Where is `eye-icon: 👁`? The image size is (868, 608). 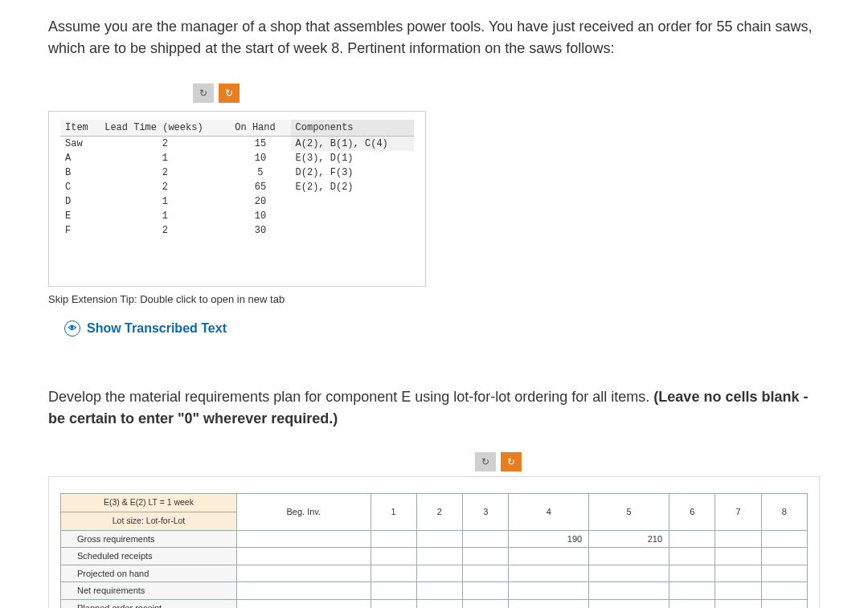
eye-icon: 👁 is located at coordinates (72, 328).